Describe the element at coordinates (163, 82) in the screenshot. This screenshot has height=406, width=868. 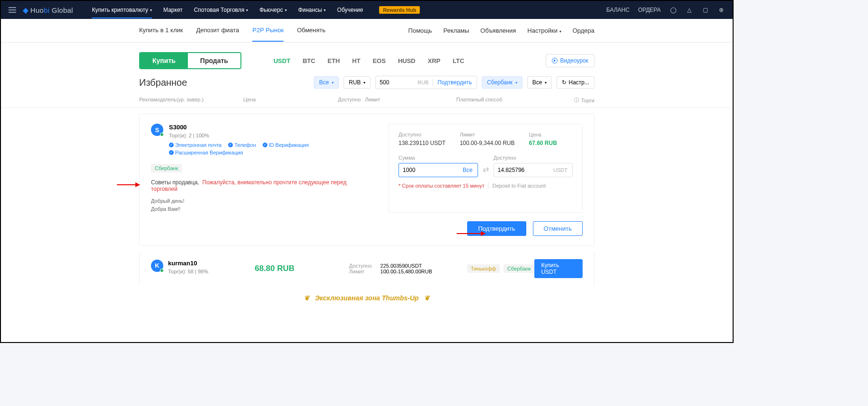
I see `page-title: Избранное` at that location.